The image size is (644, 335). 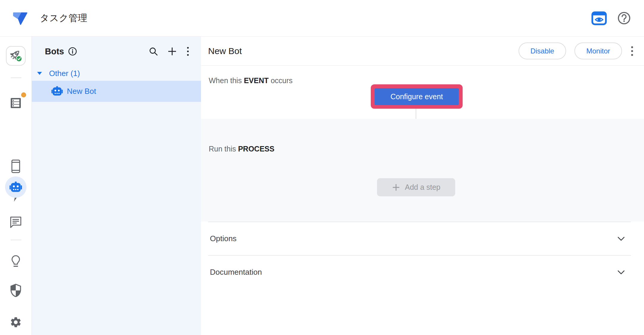 I want to click on appsheet-logo-icon, so click(x=20, y=18).